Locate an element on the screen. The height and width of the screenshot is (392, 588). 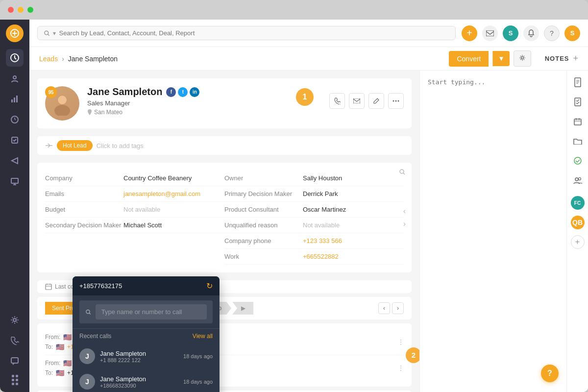
phone-search-icon is located at coordinates (88, 312).